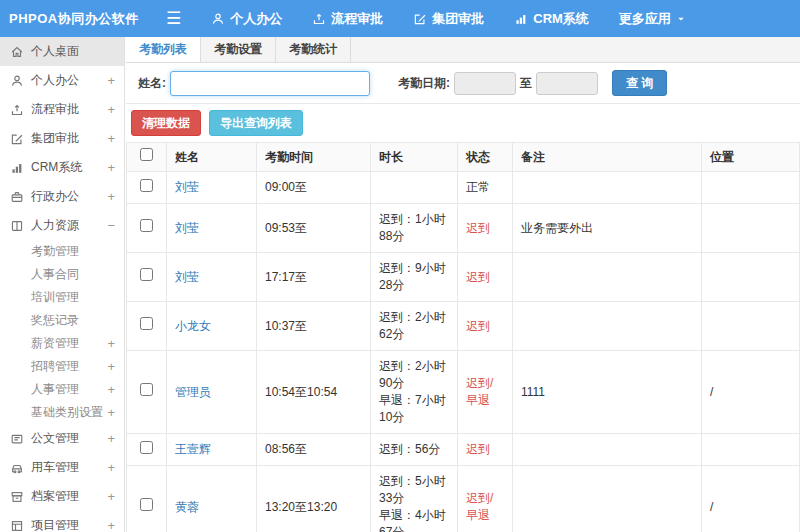  I want to click on select-all-checkbox, so click(146, 154).